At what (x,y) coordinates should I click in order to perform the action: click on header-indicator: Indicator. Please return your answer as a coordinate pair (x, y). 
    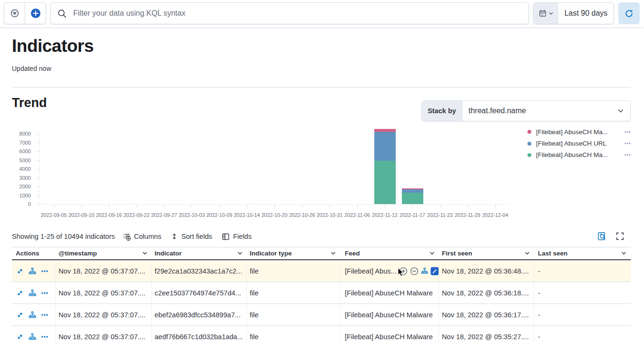
    Looking at the image, I should click on (199, 253).